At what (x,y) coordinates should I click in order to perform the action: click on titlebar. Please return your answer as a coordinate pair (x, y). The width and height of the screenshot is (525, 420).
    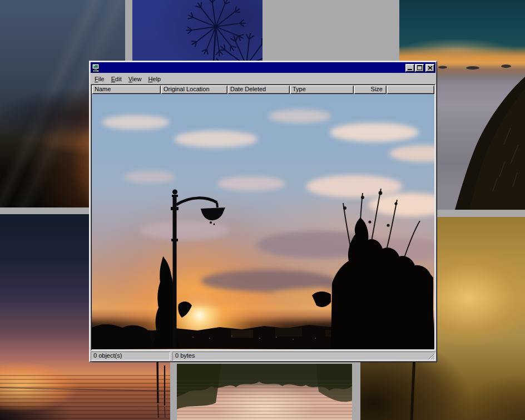
    Looking at the image, I should click on (263, 68).